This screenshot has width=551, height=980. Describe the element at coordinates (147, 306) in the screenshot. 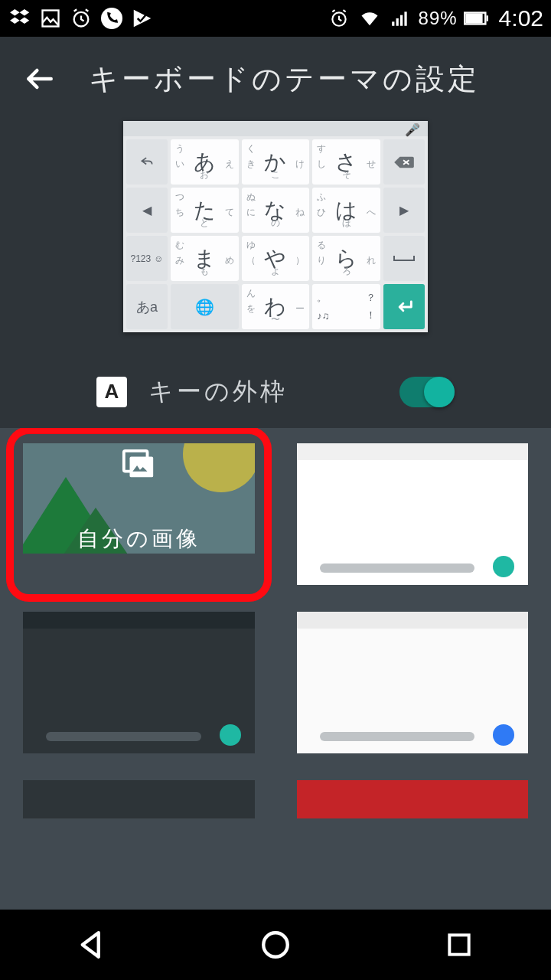

I see `kb-key-mode: あa` at that location.